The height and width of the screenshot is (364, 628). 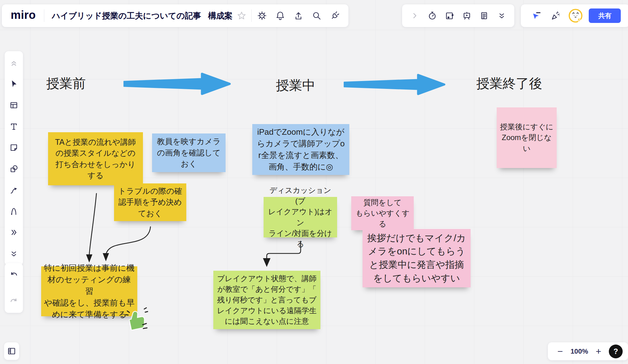 I want to click on minus-icon: −, so click(x=560, y=351).